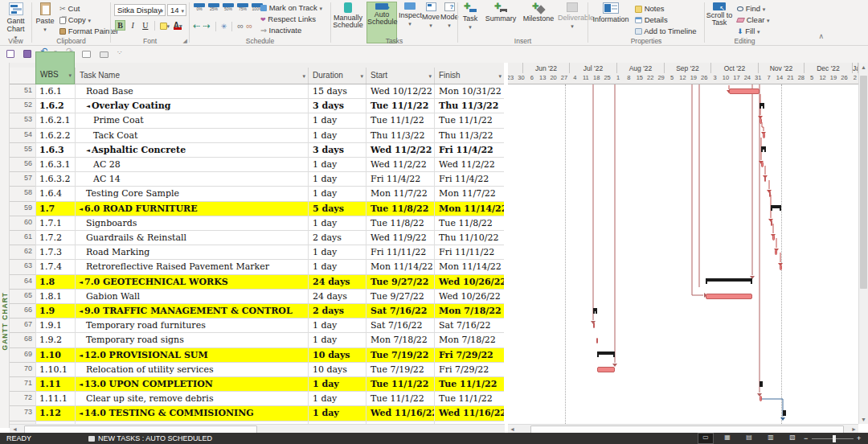  I want to click on cell-finish: Fri 11/11/22, so click(469, 253).